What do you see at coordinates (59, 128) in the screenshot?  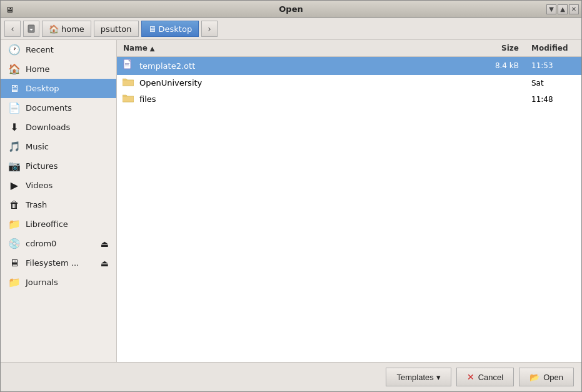 I see `sidebar-item-downloads: ⬇ Downloads` at bounding box center [59, 128].